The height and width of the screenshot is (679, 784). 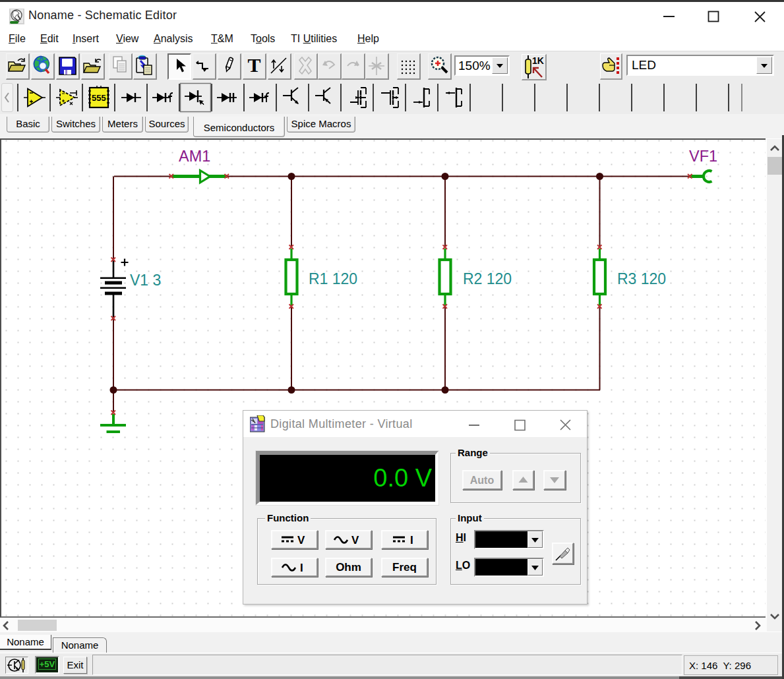 What do you see at coordinates (333, 279) in the screenshot?
I see `svg-text: R1 120` at bounding box center [333, 279].